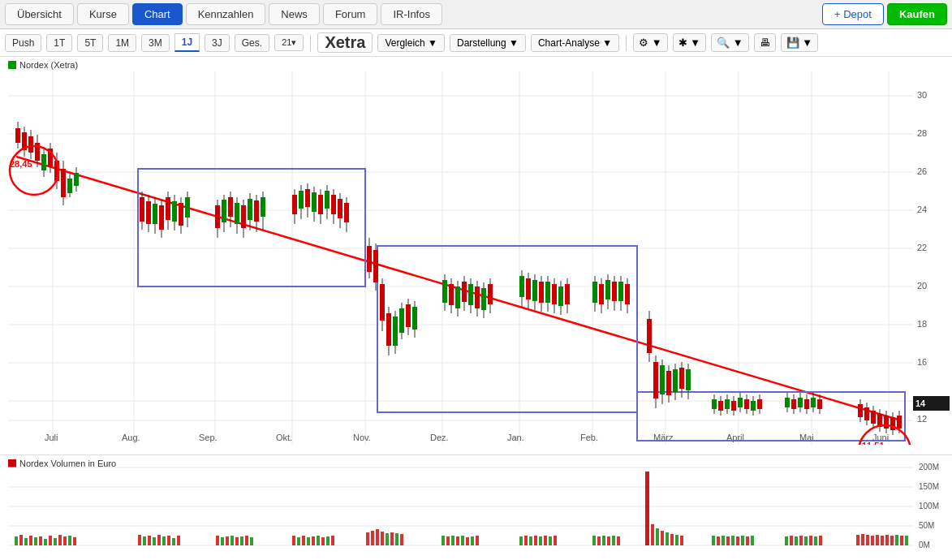  I want to click on calendar-btn: 21▾, so click(289, 42).